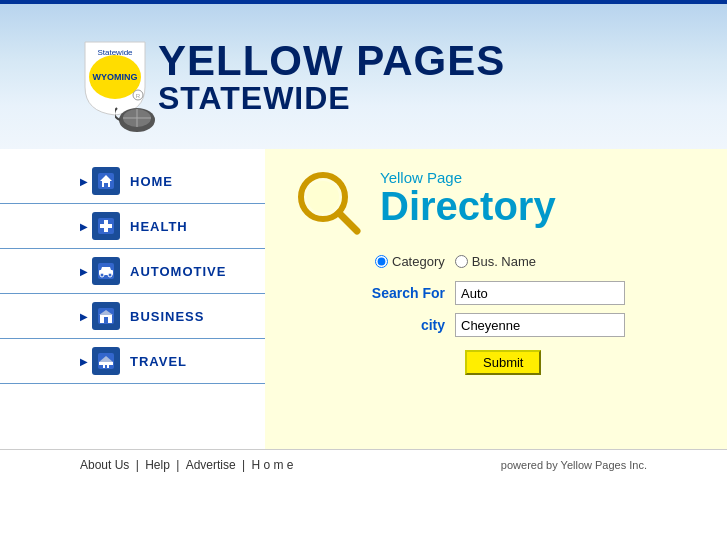 Image resolution: width=727 pixels, height=545 pixels. What do you see at coordinates (115, 52) in the screenshot?
I see `svg-text: Statewide` at bounding box center [115, 52].